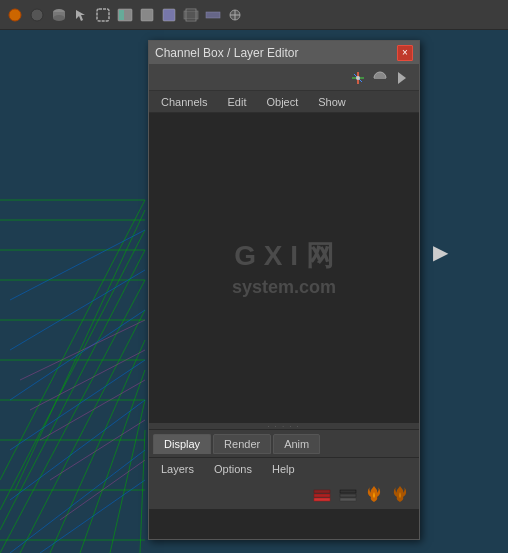  Describe the element at coordinates (284, 469) in the screenshot. I see `menu-help: Help` at that location.